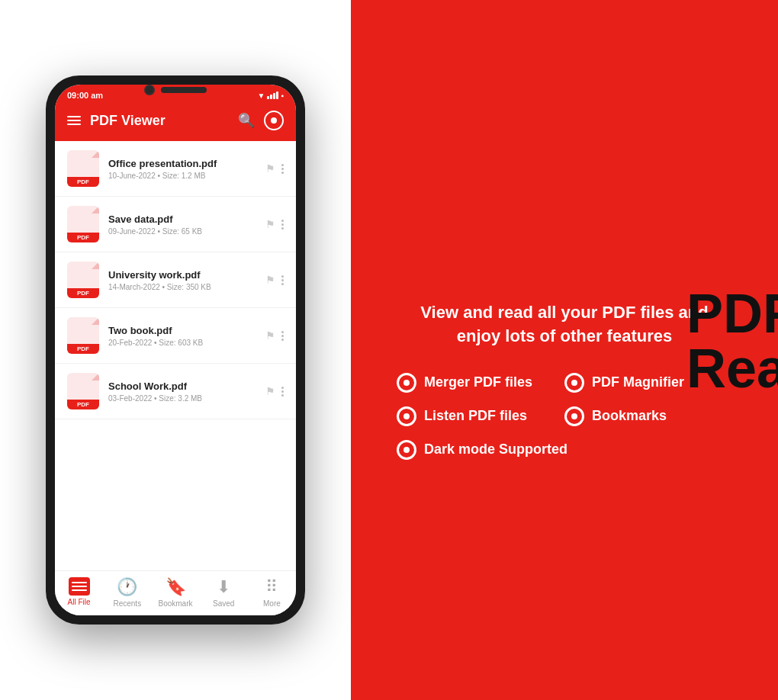  I want to click on promo-title: PDF Reader, so click(732, 341).